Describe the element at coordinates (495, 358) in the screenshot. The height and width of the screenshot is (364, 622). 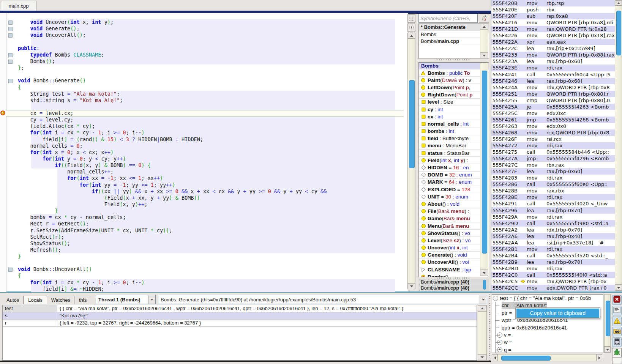
I see `tree-scroll-left-button` at that location.